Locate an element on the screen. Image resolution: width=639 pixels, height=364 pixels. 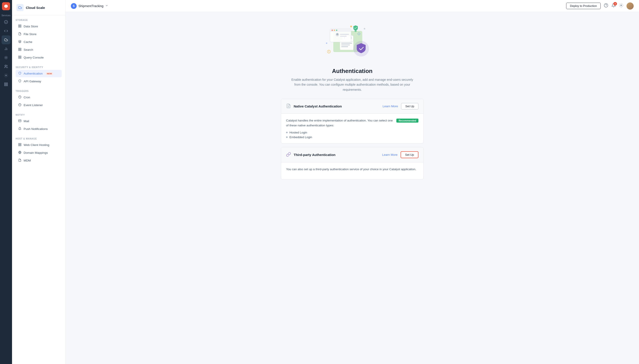
sidebar-item-cache: Cache is located at coordinates (39, 42).